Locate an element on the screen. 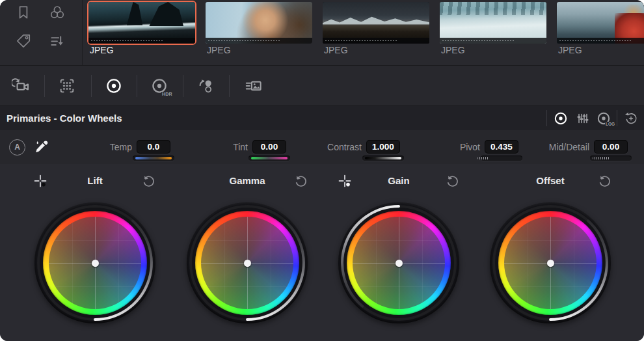 The image size is (644, 341). contrast-label: Contrast is located at coordinates (334, 147).